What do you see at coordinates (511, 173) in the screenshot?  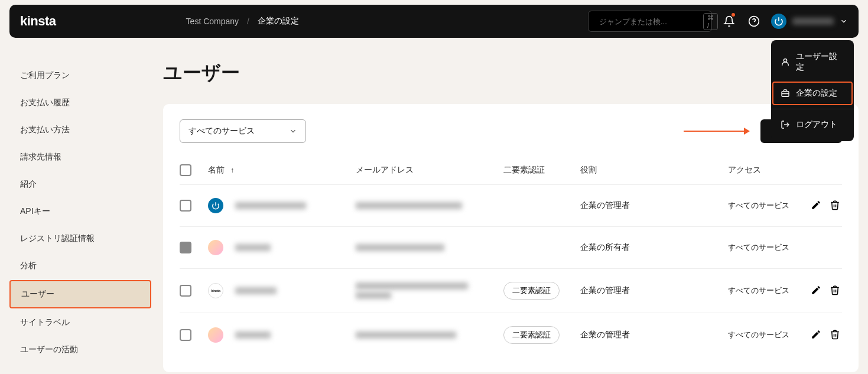 I see `table-header: 名前 ↑ メールアドレス 二要素認証 役割 アクセス` at bounding box center [511, 173].